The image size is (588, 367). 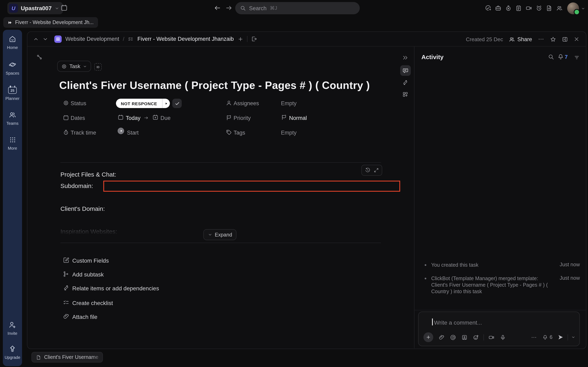 What do you see at coordinates (13, 68) in the screenshot?
I see `sidebar-item-spaces: Spaces` at bounding box center [13, 68].